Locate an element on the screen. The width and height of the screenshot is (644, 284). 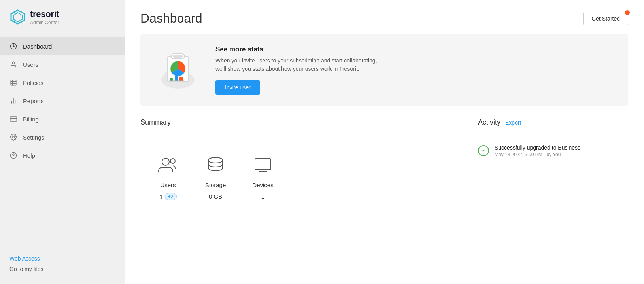
activity-item-content: Successfully upgraded to Business May 13… is located at coordinates (561, 151).